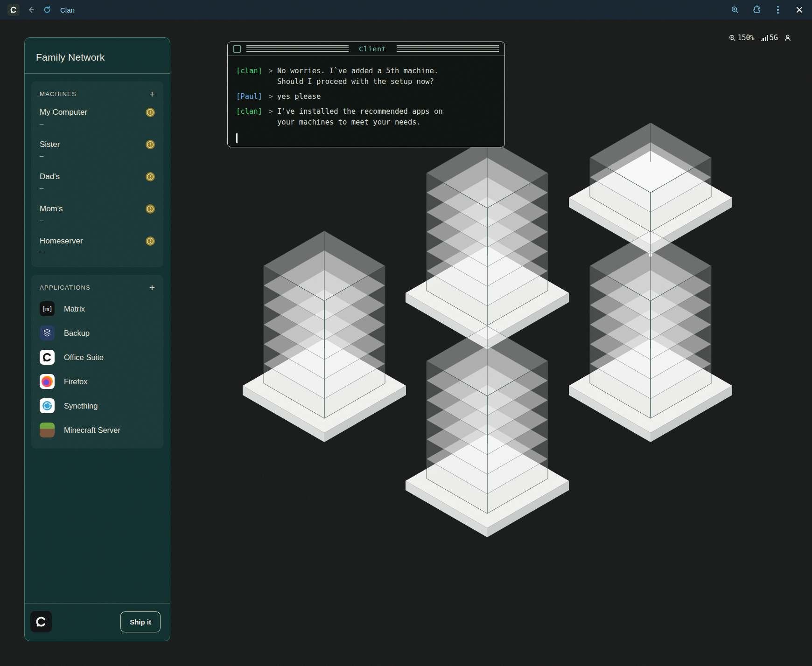 The image size is (812, 666). What do you see at coordinates (366, 49) in the screenshot?
I see `terminal-titlebar: Client` at bounding box center [366, 49].